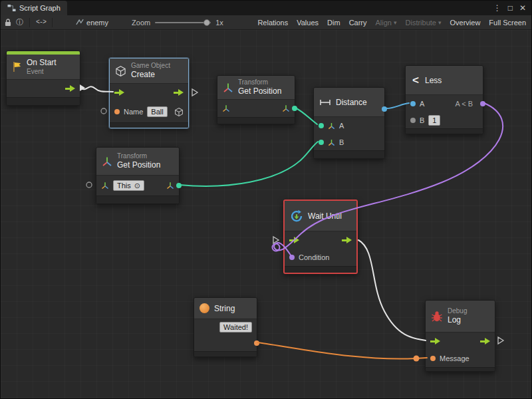 Image resolution: width=532 pixels, height=399 pixels. Describe the element at coordinates (349, 102) in the screenshot. I see `node-header: Distance` at that location.